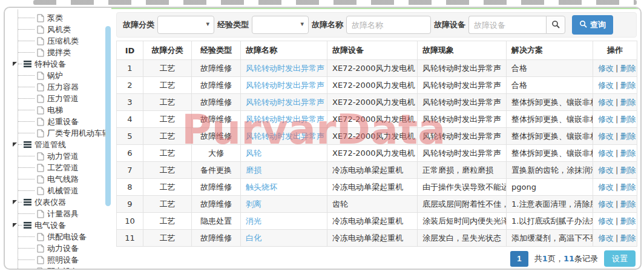 This screenshot has width=644, height=271. I want to click on tree-item: 工艺管道, so click(58, 167).